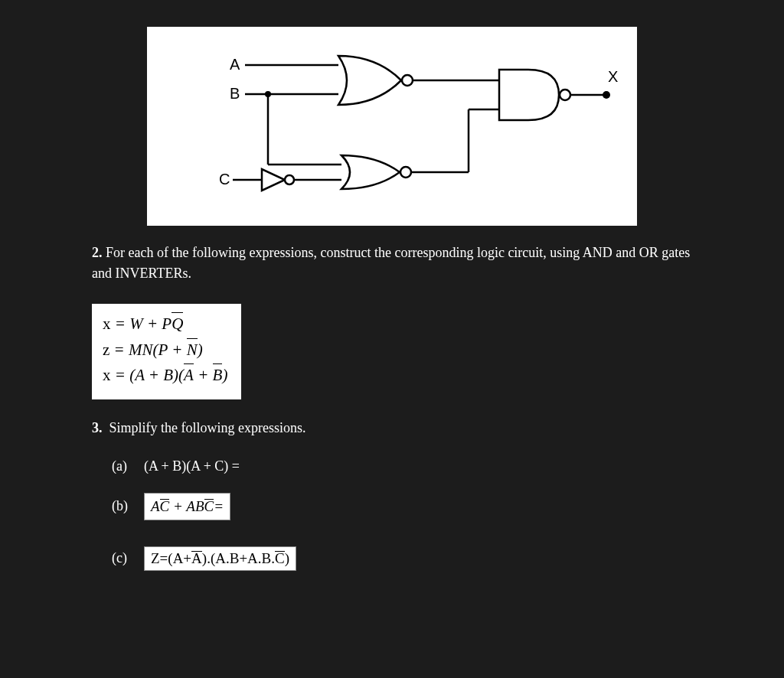 Image resolution: width=784 pixels, height=678 pixels. What do you see at coordinates (234, 93) in the screenshot?
I see `label-B: B` at bounding box center [234, 93].